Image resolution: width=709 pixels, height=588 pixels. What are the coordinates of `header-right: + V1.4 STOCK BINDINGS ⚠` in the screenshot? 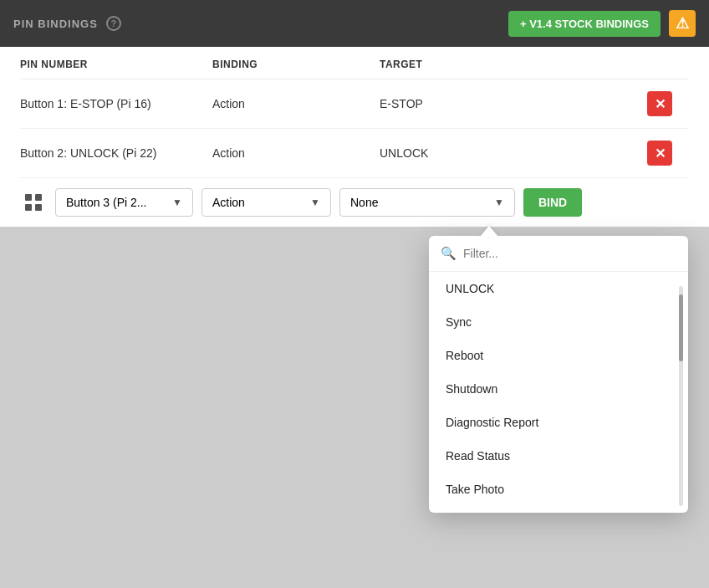 It's located at (602, 23).